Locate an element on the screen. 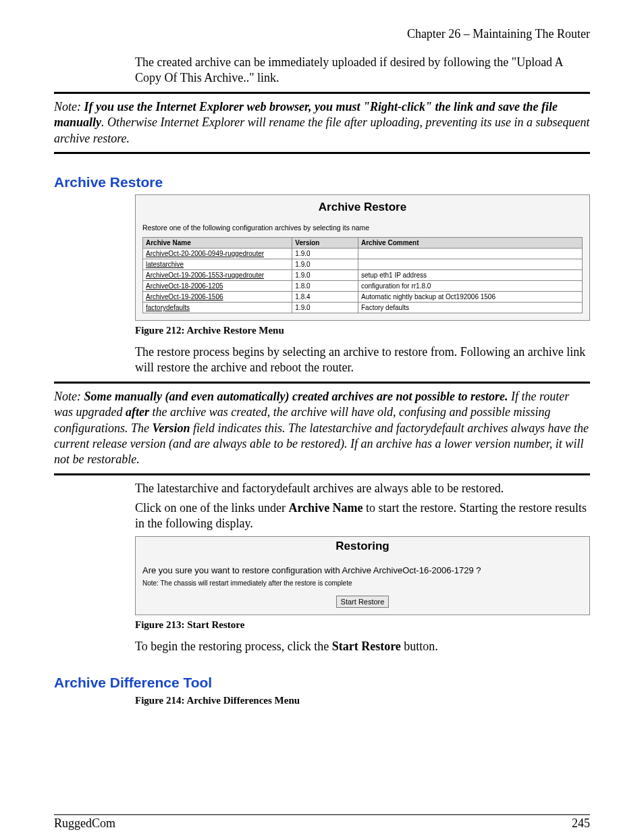  cell-comment: Factory defaults is located at coordinates (470, 307).